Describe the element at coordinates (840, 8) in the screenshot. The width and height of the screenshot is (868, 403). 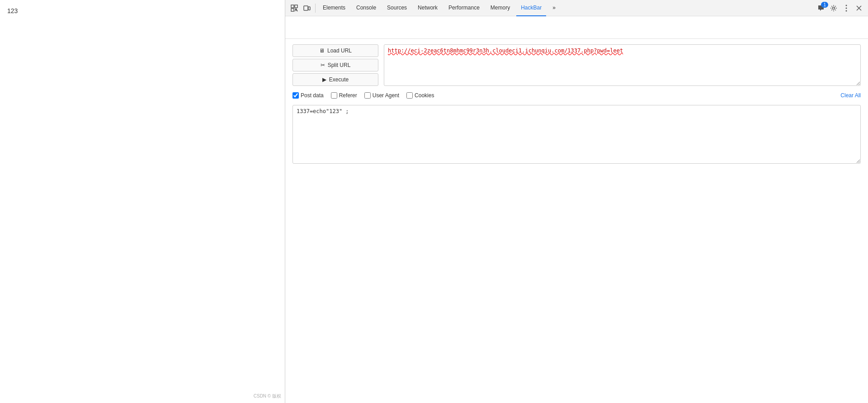
I see `toolbar-right: 1` at that location.